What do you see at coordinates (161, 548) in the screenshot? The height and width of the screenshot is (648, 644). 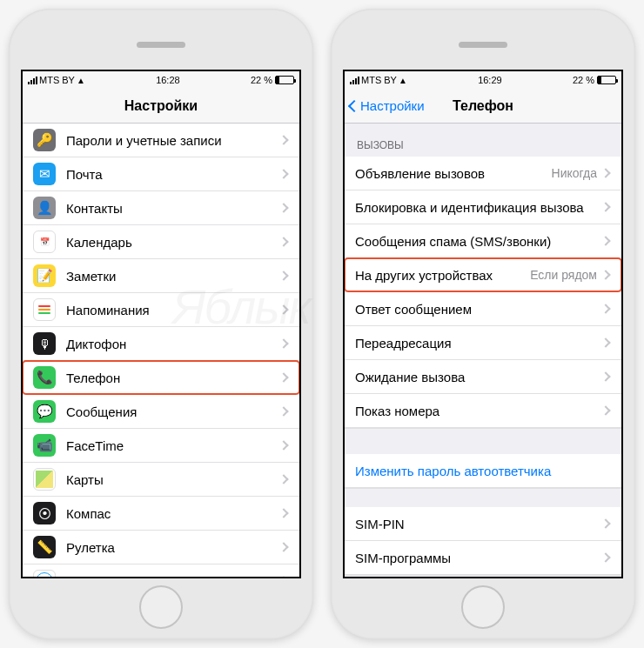 I see `row-measure: 📏 Рулетка` at bounding box center [161, 548].